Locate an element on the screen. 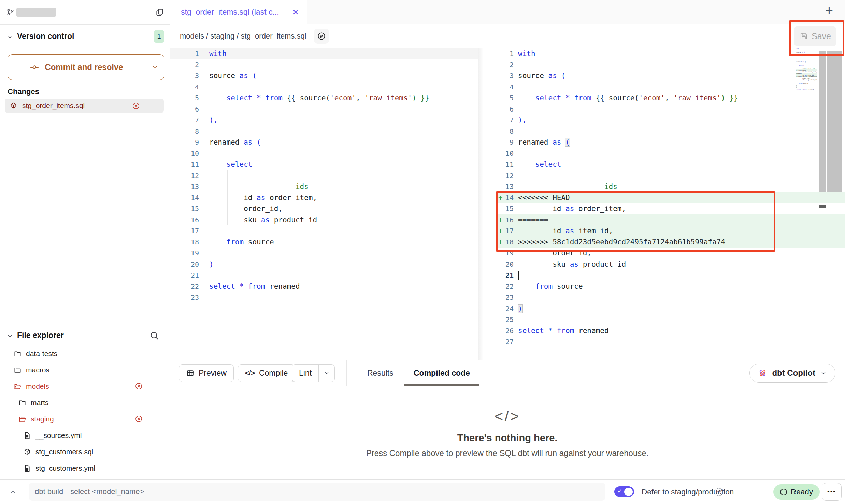  file-item: macros is located at coordinates (85, 370).